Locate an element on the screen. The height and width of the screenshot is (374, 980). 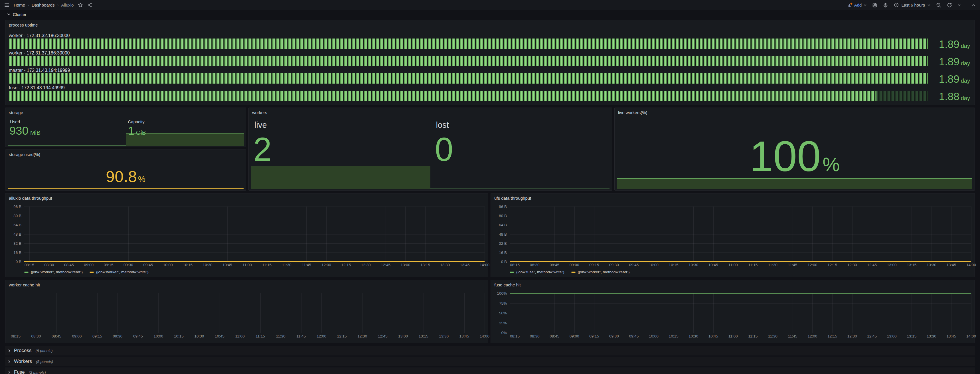
stat-value-lost: 0 is located at coordinates (444, 149).